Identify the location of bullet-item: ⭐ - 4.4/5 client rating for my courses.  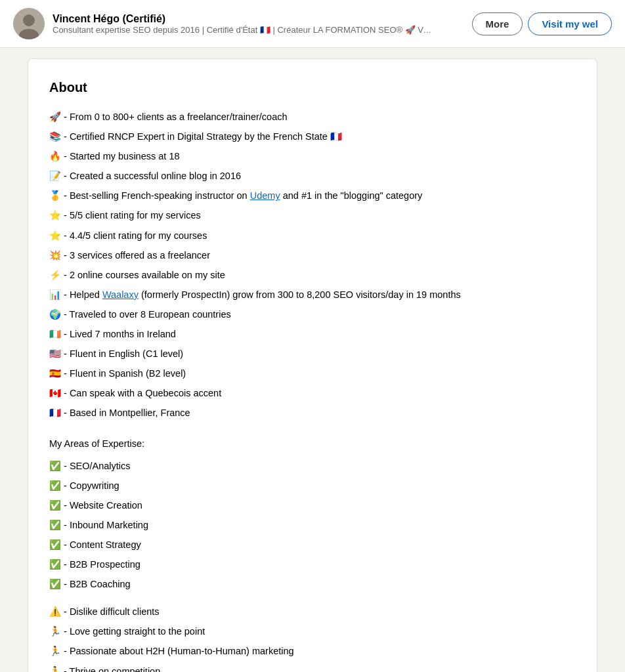
(312, 236).